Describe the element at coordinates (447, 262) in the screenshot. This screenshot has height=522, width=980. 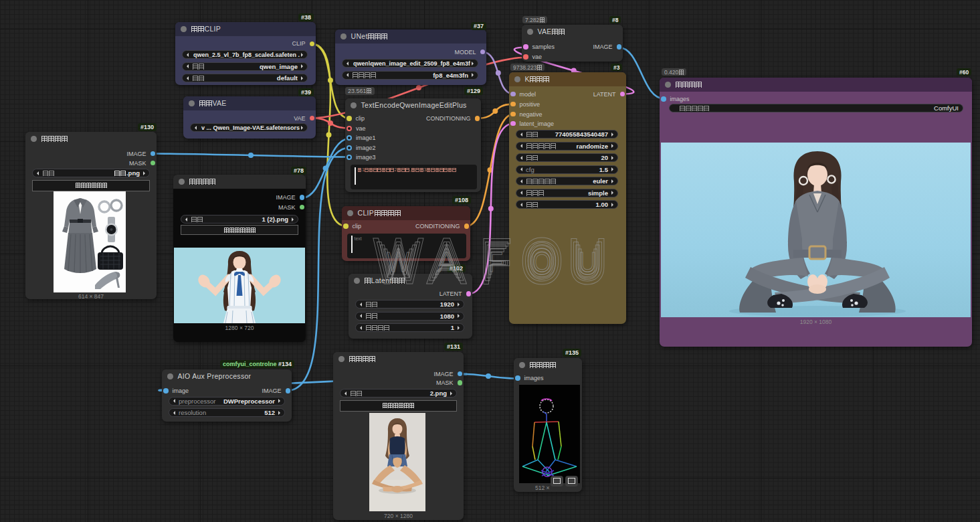
I see `svg-text: A` at that location.